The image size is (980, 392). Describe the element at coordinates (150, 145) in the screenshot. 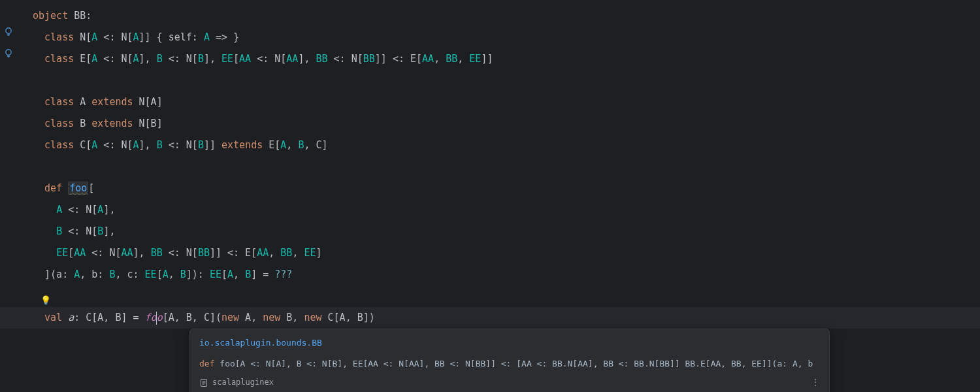

I see `type-sig: [A <: N[A], B <: N[B]]` at that location.